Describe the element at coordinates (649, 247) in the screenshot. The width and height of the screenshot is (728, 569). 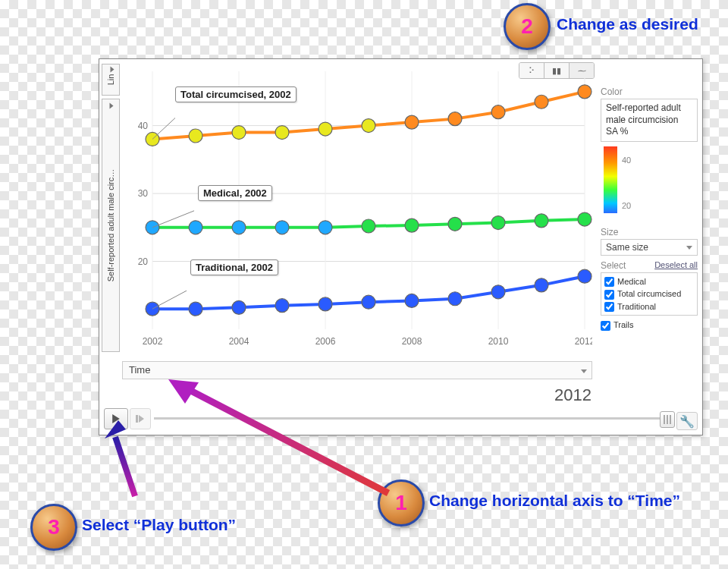
I see `size-select: Same size` at that location.